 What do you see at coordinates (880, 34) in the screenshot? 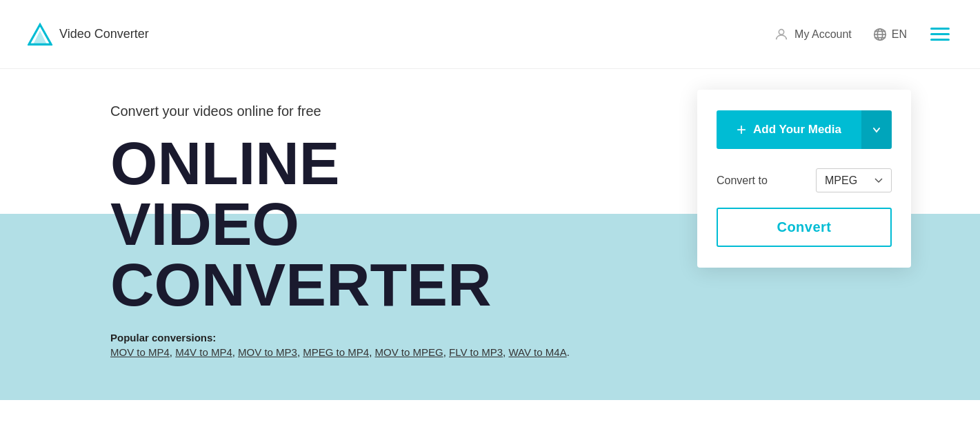
I see `globe-icon` at bounding box center [880, 34].